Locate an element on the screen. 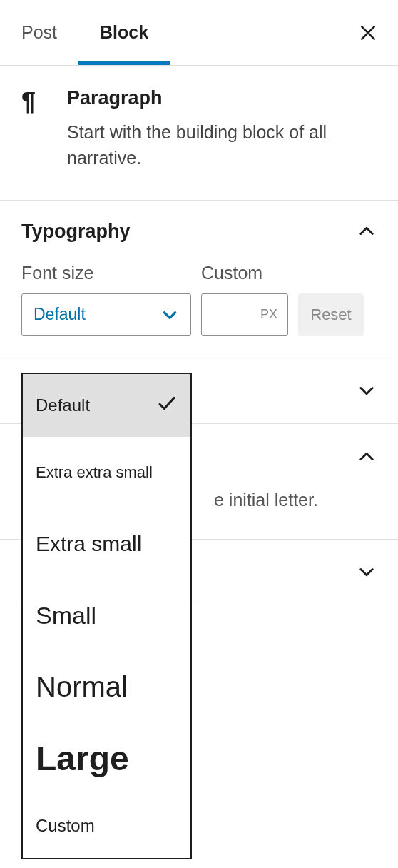  option-label: Extra small is located at coordinates (88, 544).